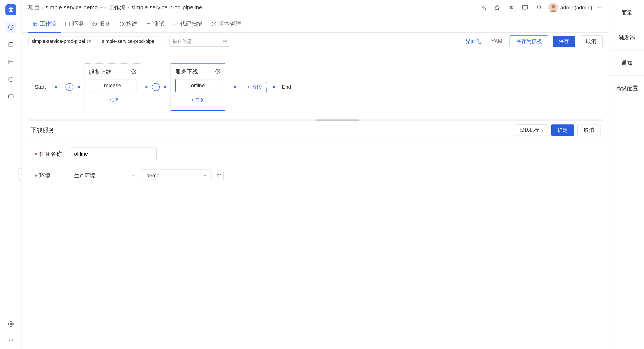 Image resolution: width=644 pixels, height=349 pixels. What do you see at coordinates (11, 27) in the screenshot?
I see `sidebar-item-dashboard` at bounding box center [11, 27].